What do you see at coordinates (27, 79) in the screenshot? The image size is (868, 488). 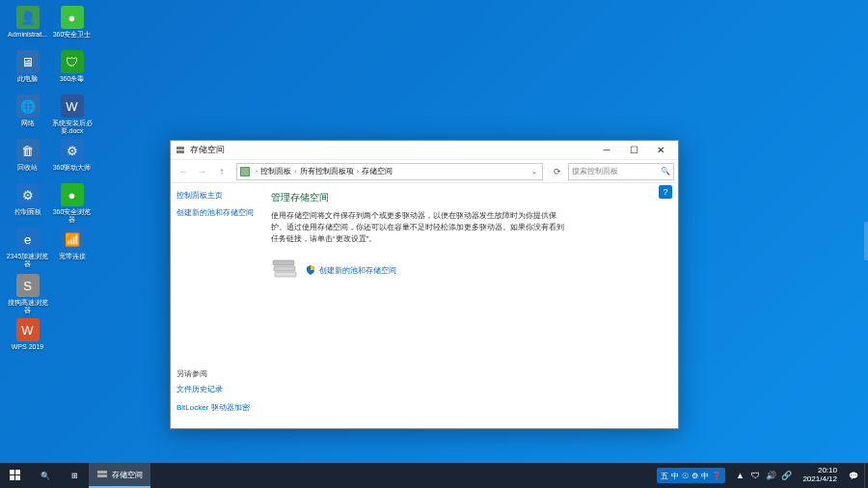 I see `icon-label: 此电脑` at bounding box center [27, 79].